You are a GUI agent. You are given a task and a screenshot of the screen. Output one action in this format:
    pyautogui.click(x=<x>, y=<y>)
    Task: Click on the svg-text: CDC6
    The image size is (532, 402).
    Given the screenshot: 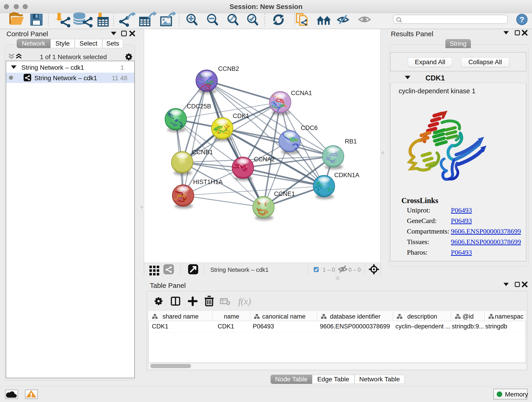 What is the action you would take?
    pyautogui.click(x=309, y=128)
    